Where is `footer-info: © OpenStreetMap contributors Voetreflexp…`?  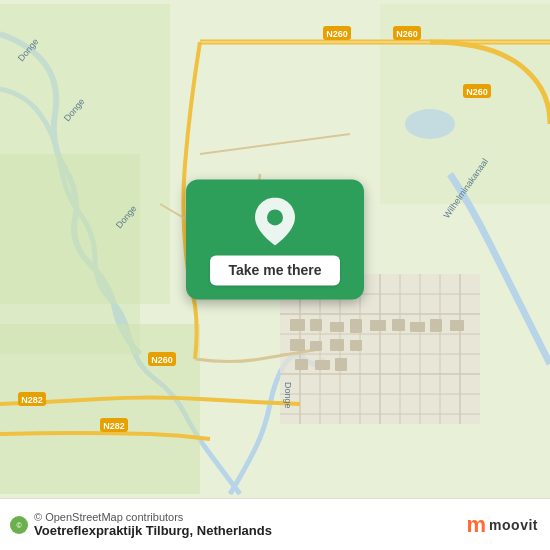
footer-info: © OpenStreetMap contributors Voetreflexp… is located at coordinates (153, 524).